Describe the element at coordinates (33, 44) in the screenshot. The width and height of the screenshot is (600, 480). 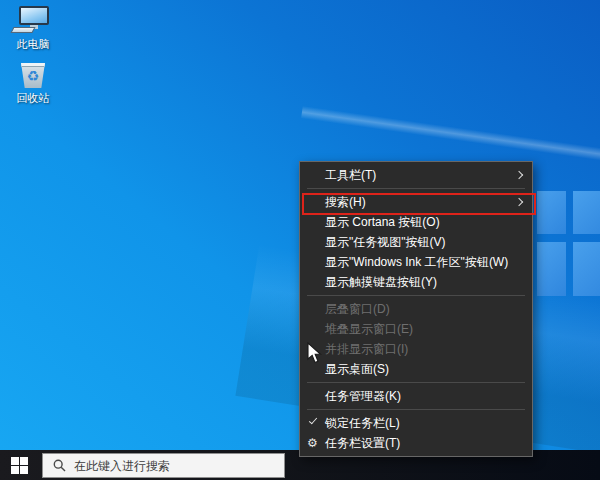
I see `desktop-icon-label: 此电脑` at that location.